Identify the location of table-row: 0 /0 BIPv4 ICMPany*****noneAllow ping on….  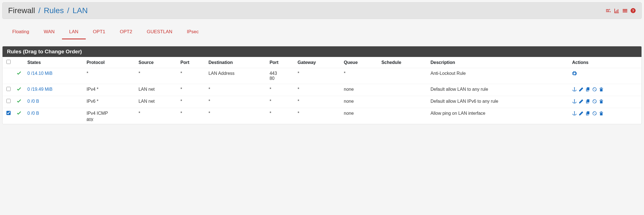
(322, 116).